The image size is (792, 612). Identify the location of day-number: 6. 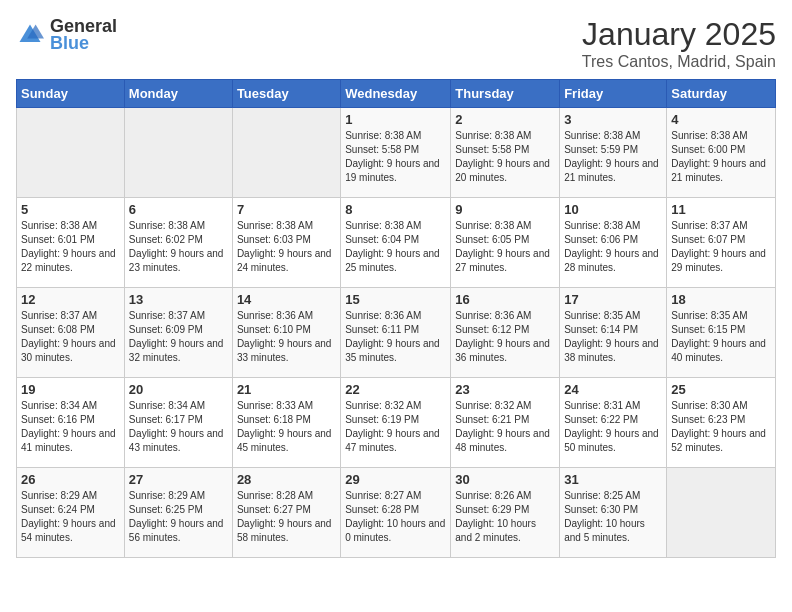
(178, 210).